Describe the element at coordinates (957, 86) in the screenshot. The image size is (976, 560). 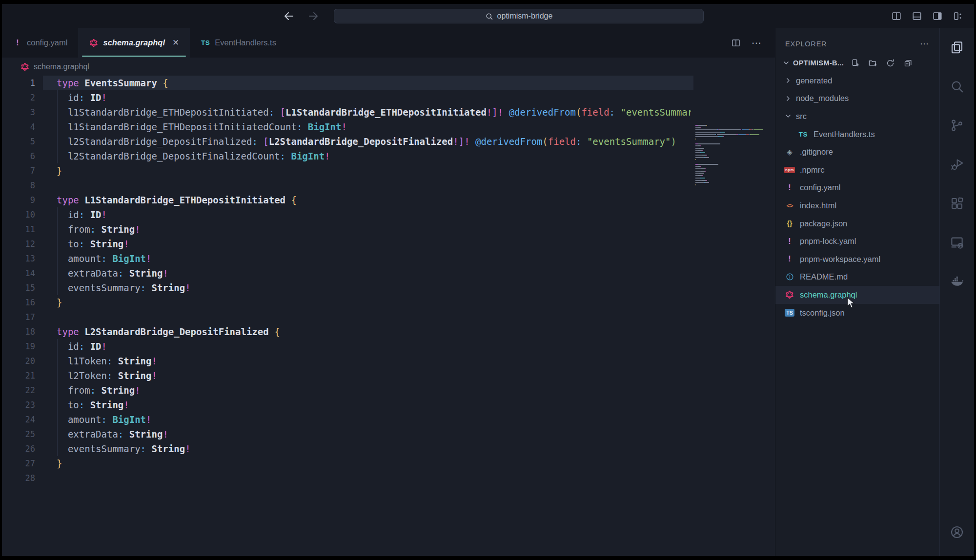
I see `search-icon` at that location.